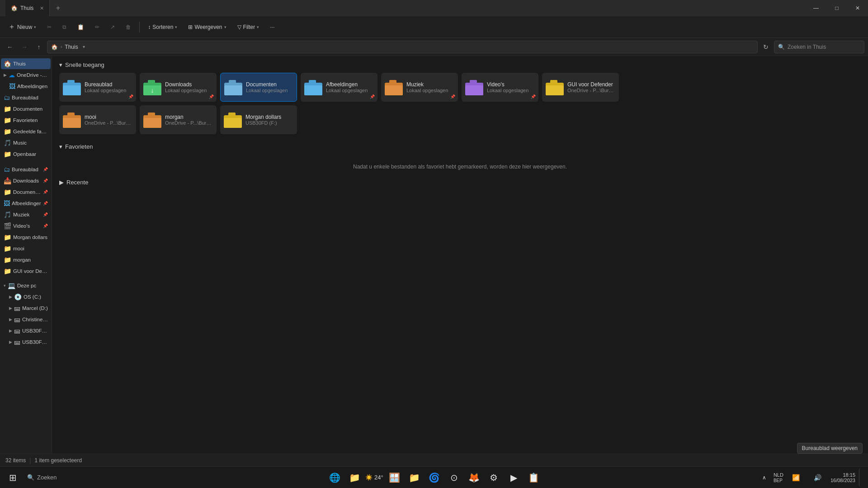  Describe the element at coordinates (514, 478) in the screenshot. I see `taskbar-app-5: ▶` at that location.